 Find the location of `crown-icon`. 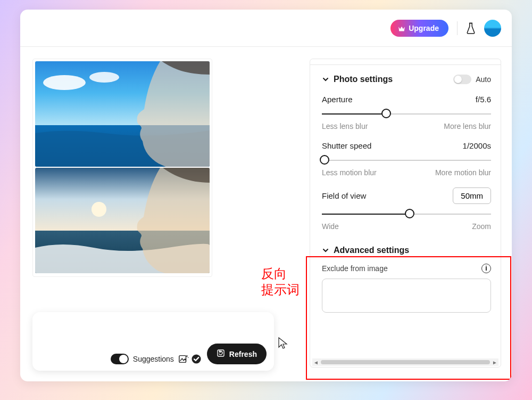

crown-icon is located at coordinates (402, 28).